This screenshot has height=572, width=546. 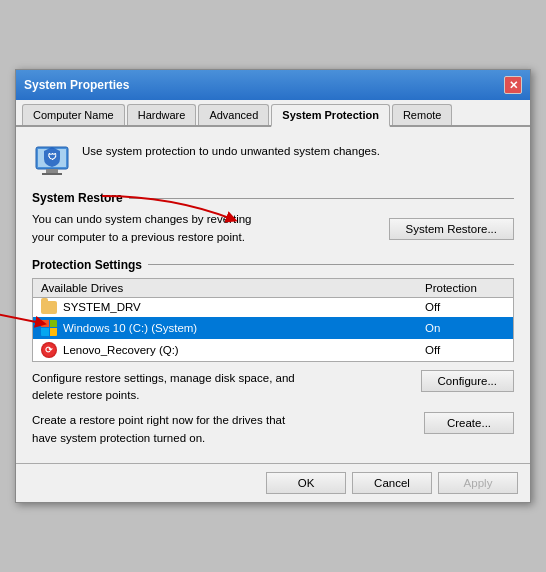 I want to click on tab-remote: Remote, so click(x=422, y=114).